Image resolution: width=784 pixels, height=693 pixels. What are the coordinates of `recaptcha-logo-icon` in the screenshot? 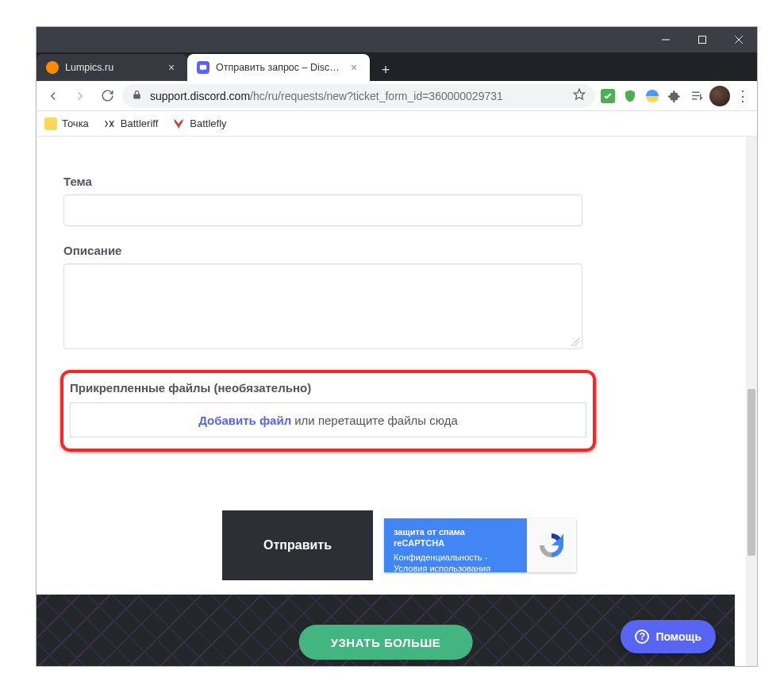 It's located at (551, 545).